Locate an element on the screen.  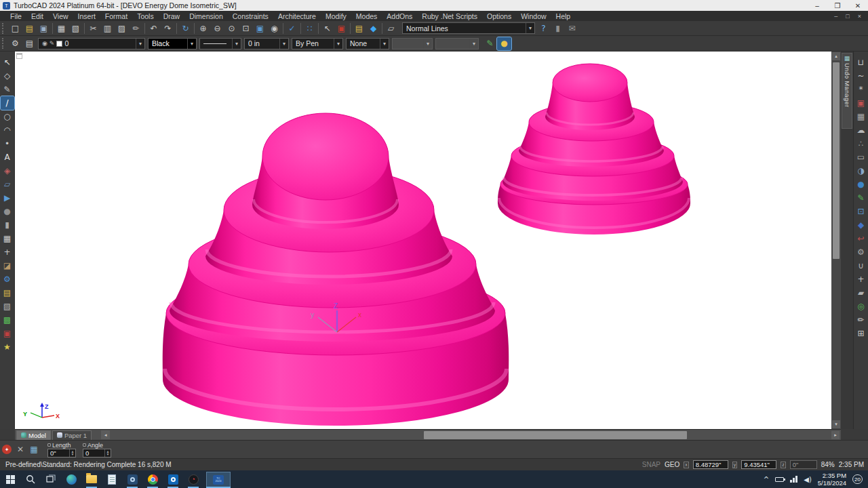
paste-button: ▨ is located at coordinates (122, 28).